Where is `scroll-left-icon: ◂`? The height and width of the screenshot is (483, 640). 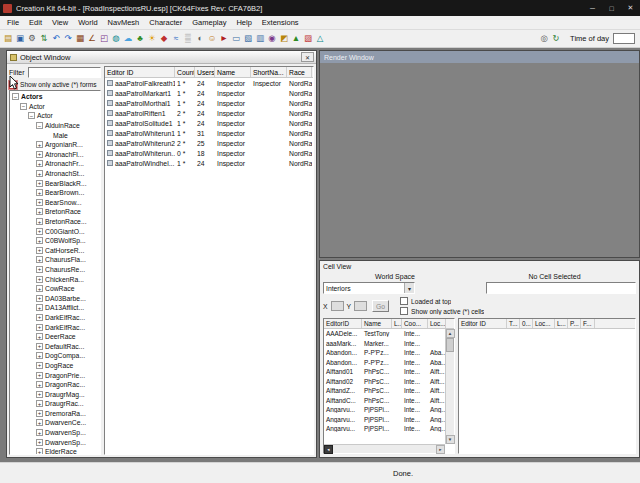
scroll-left-icon: ◂ is located at coordinates (328, 450).